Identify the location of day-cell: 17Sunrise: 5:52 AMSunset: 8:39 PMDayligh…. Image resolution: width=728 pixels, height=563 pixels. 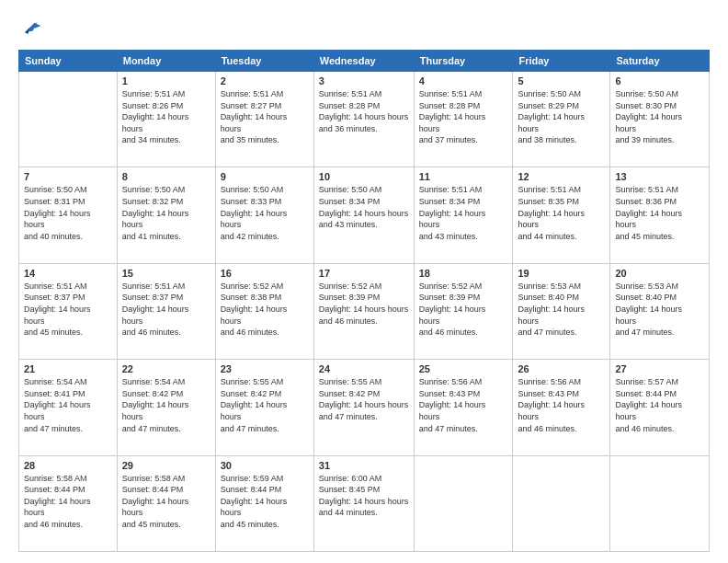
(364, 311).